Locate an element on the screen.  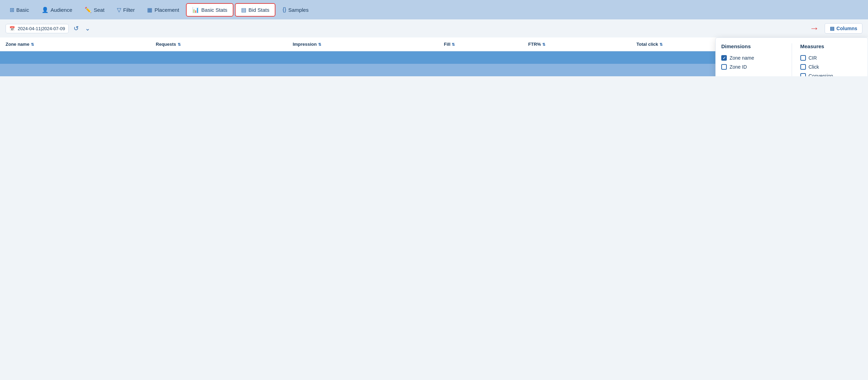
nav-tab-seat: ✏️Seat is located at coordinates (94, 10).